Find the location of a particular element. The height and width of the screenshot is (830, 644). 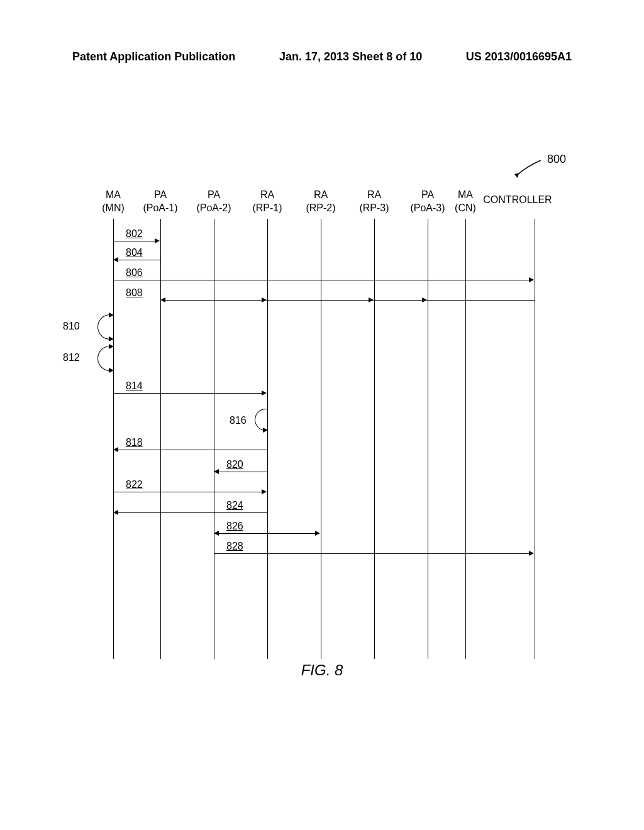

msg-826: 826 is located at coordinates (235, 526).